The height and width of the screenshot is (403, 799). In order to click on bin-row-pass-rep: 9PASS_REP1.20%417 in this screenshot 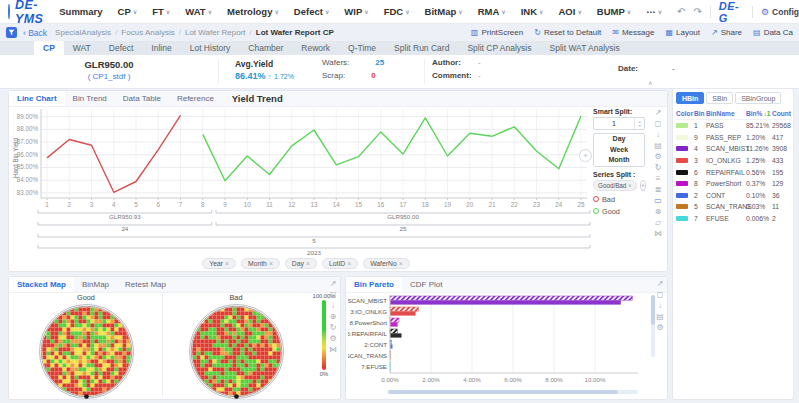, I will do `click(733, 138)`.